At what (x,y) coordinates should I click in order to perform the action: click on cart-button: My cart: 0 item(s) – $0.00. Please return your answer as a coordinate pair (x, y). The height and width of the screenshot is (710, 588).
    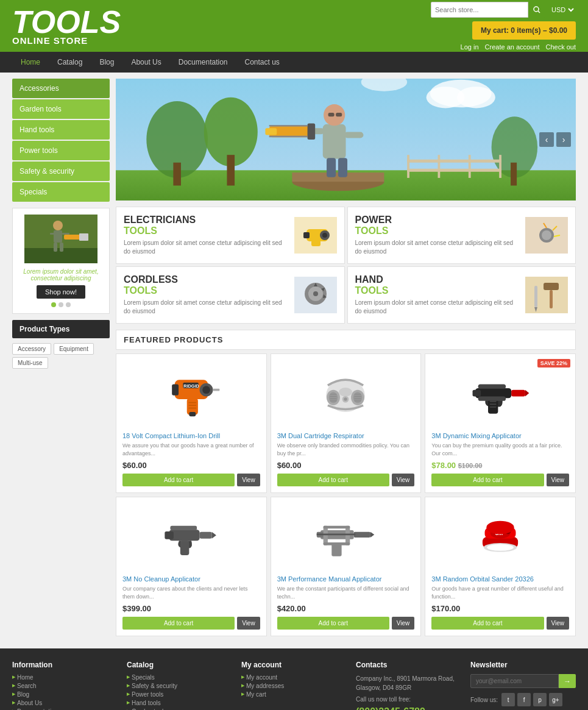
    Looking at the image, I should click on (524, 30).